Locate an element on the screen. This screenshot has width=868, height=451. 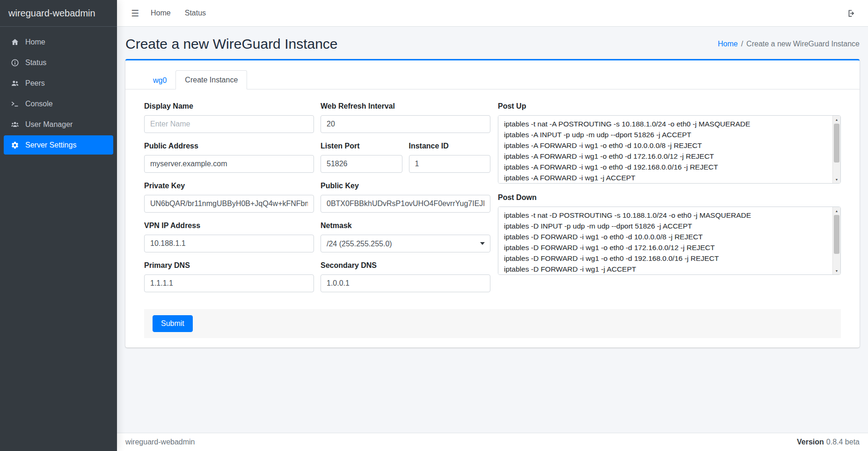
sidebar-item-label: Peers is located at coordinates (35, 83).